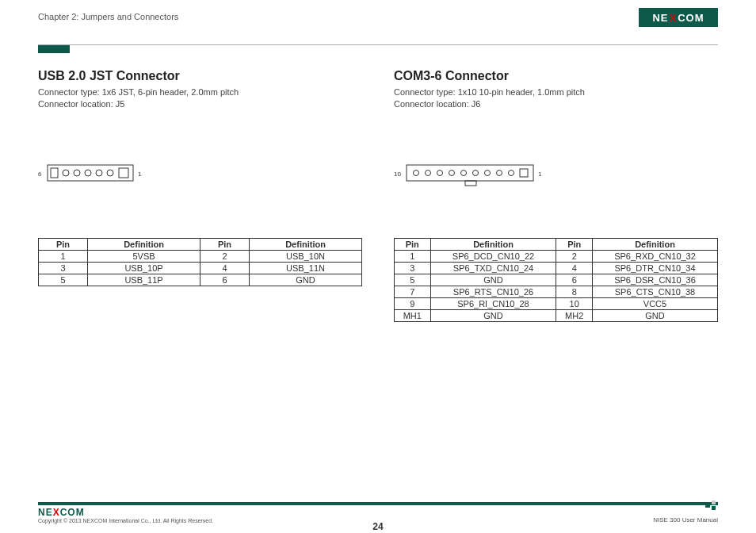 Image resolution: width=756 pixels, height=533 pixels. I want to click on table-cell: 8, so click(575, 292).